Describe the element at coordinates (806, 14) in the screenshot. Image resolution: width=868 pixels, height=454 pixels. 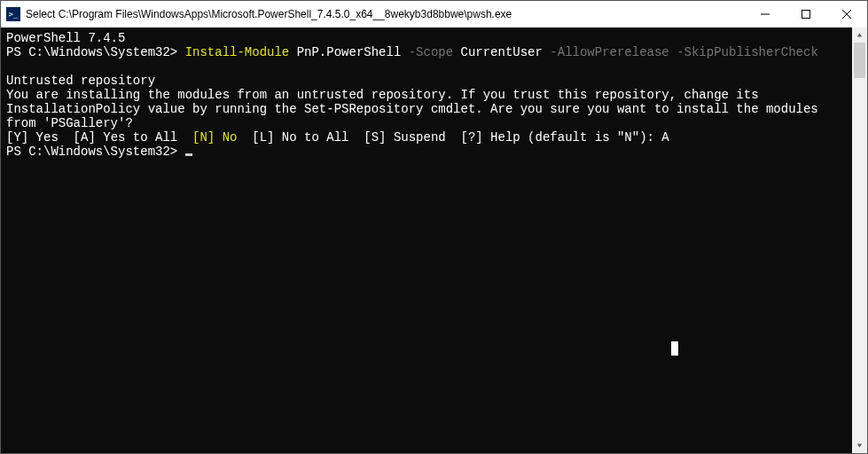
I see `maximize-button` at that location.